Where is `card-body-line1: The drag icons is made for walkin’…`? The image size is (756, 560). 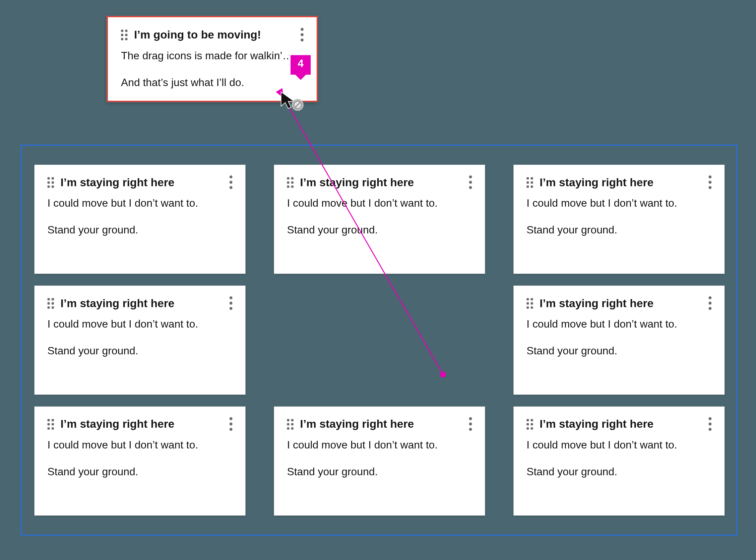
card-body-line1: The drag icons is made for walkin’… is located at coordinates (212, 56).